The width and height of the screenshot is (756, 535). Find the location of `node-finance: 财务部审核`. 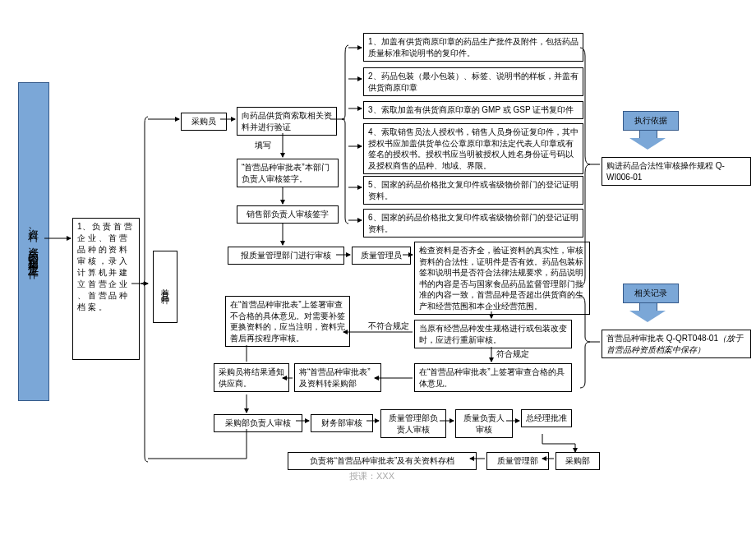

node-finance: 财务部审核 is located at coordinates (342, 423).